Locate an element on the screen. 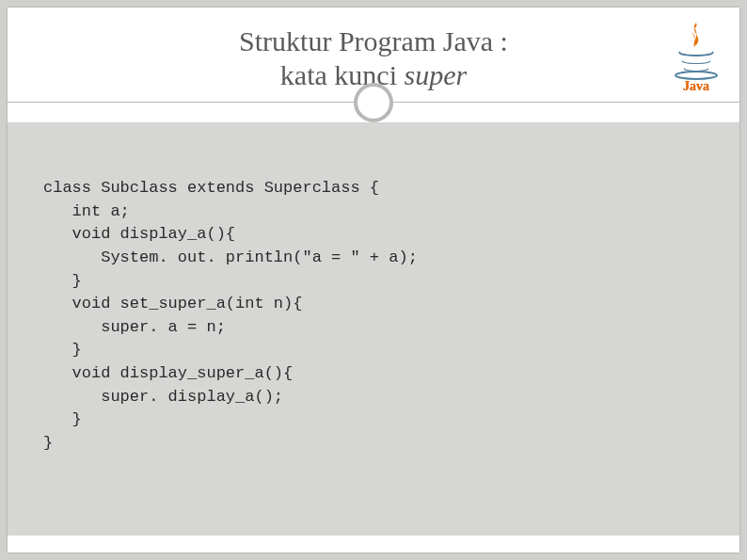 The image size is (747, 560). code-l8: } is located at coordinates (62, 350).